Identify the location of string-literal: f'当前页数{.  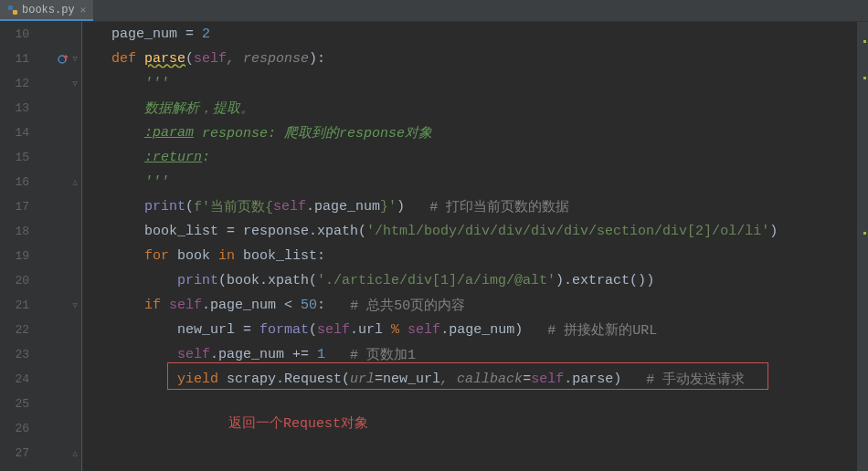
(234, 206).